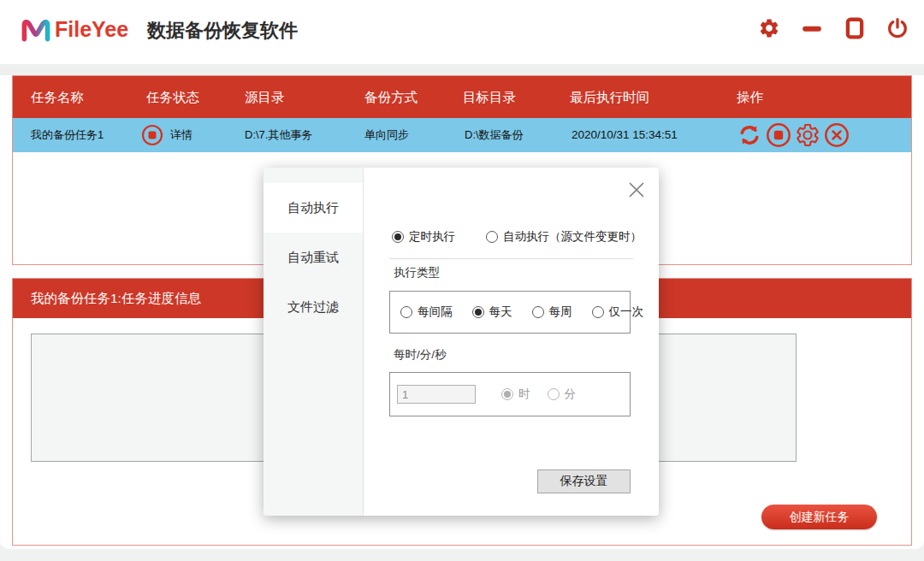 The width and height of the screenshot is (924, 561). Describe the element at coordinates (507, 394) in the screenshot. I see `radio-hour-icon` at that location.